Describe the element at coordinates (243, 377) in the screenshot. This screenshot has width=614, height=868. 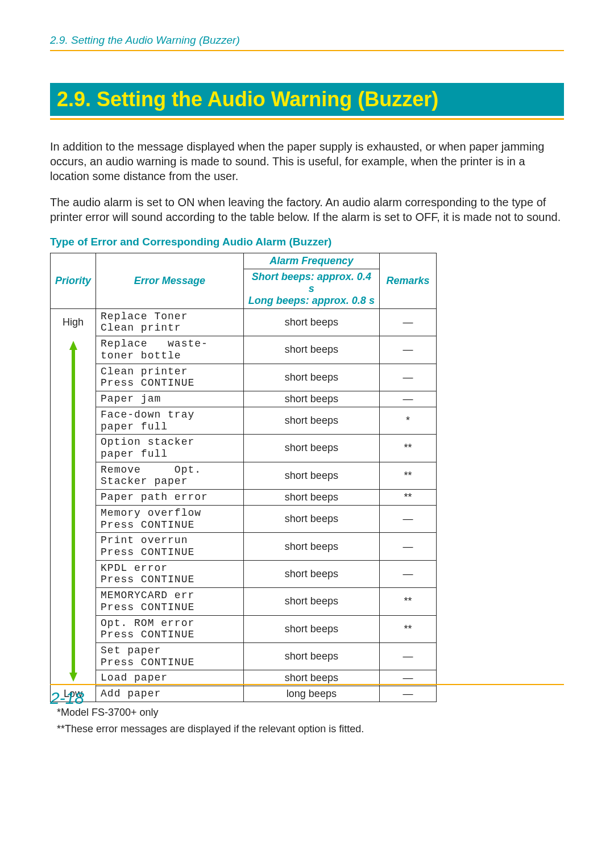
I see `table-row: Clean printer Press CONTINUEshort beeps—` at that location.